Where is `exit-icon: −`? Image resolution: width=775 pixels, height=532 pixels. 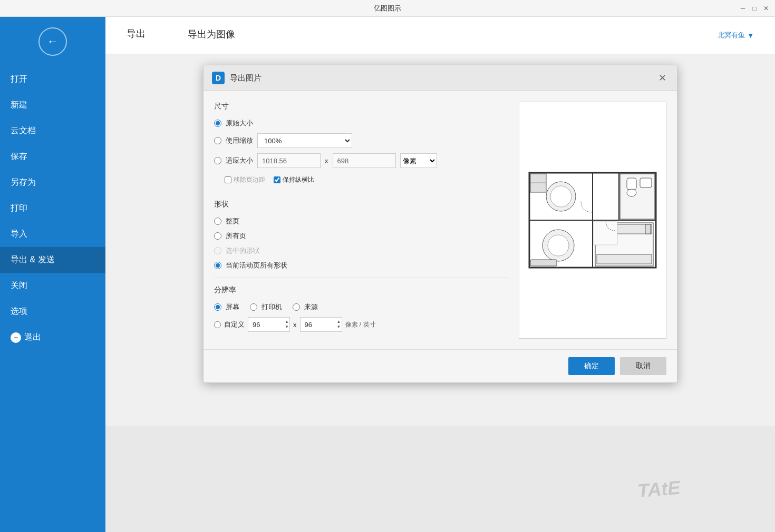 exit-icon: − is located at coordinates (16, 338).